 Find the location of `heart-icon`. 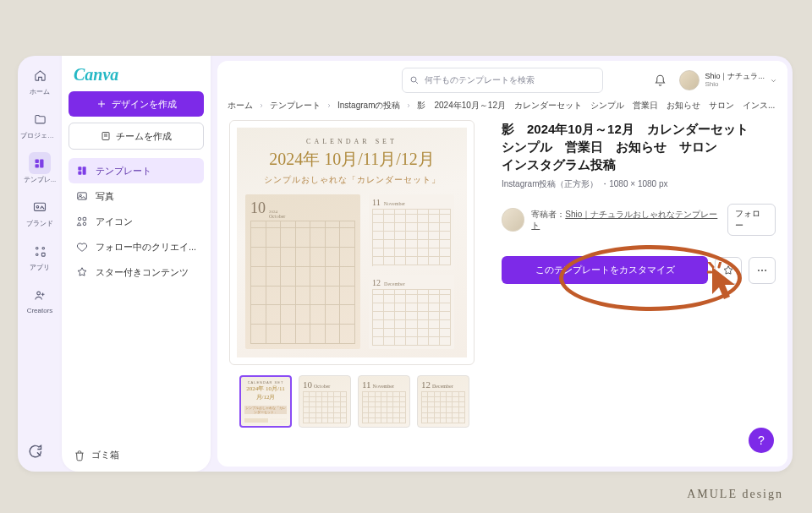

heart-icon is located at coordinates (82, 247).